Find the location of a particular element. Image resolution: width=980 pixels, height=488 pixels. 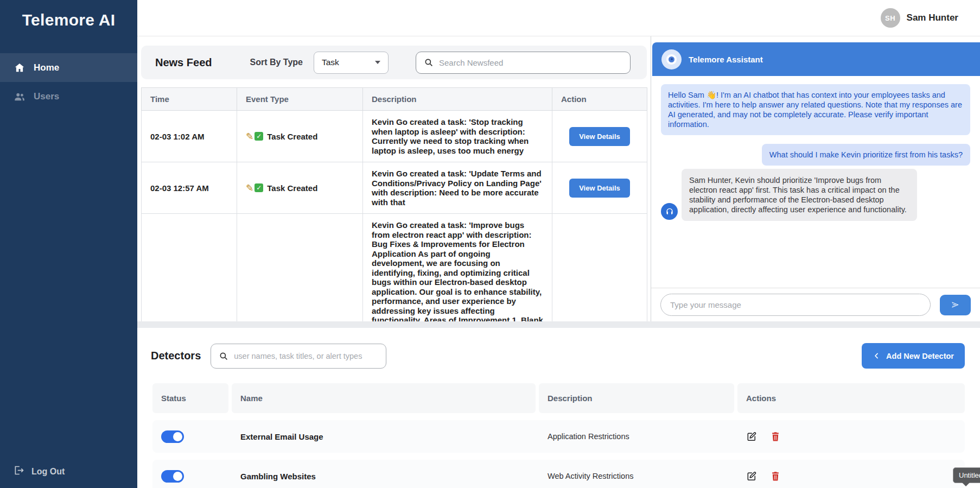

column-header-action: Action is located at coordinates (600, 99).